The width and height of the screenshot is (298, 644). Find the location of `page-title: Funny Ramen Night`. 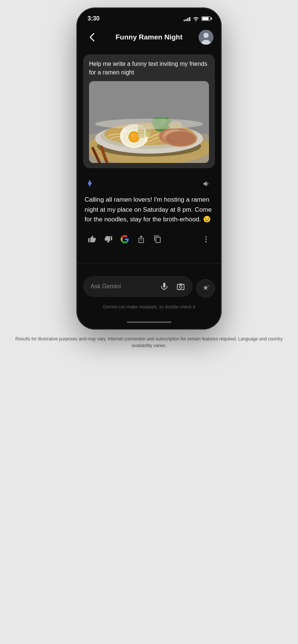

page-title: Funny Ramen Night is located at coordinates (149, 37).